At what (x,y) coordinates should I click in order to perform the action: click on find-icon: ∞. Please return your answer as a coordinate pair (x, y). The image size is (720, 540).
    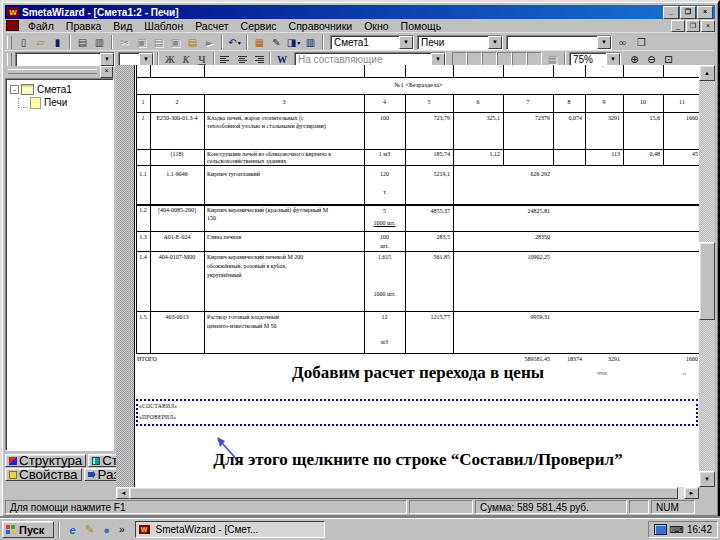
    Looking at the image, I should click on (622, 42).